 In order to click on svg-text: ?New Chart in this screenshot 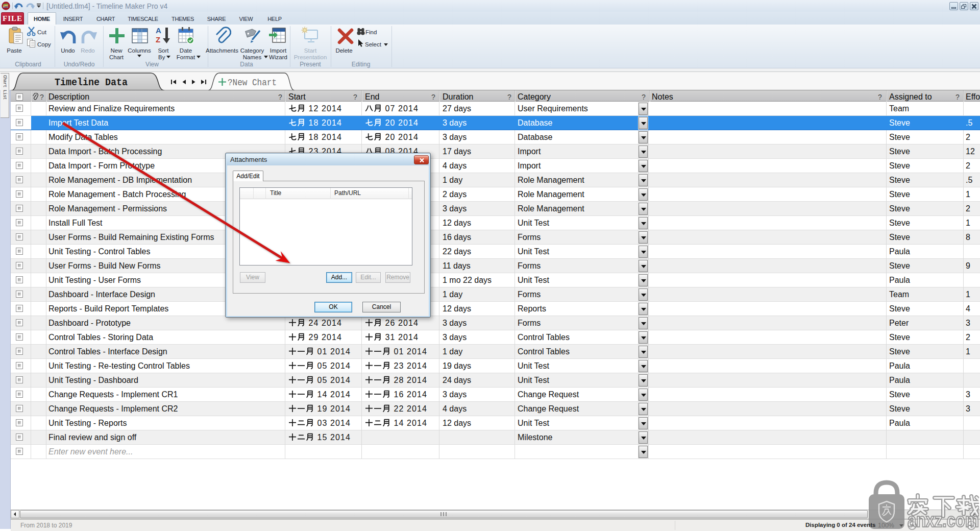, I will do `click(252, 83)`.